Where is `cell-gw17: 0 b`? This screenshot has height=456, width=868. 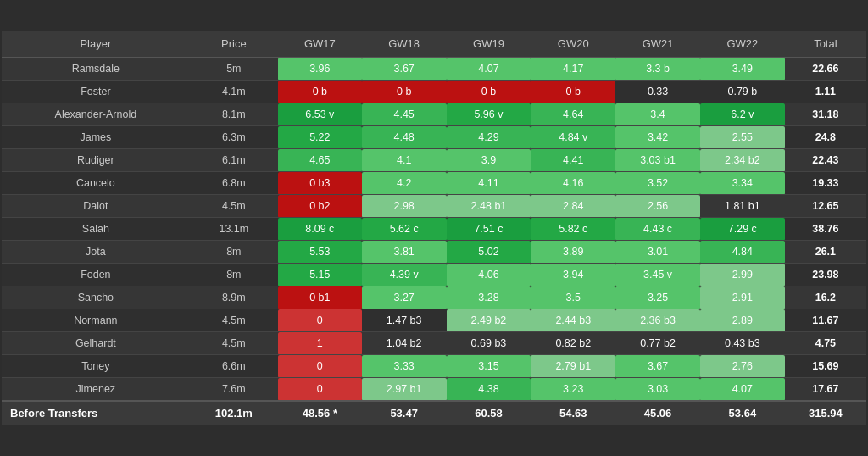 cell-gw17: 0 b is located at coordinates (320, 92).